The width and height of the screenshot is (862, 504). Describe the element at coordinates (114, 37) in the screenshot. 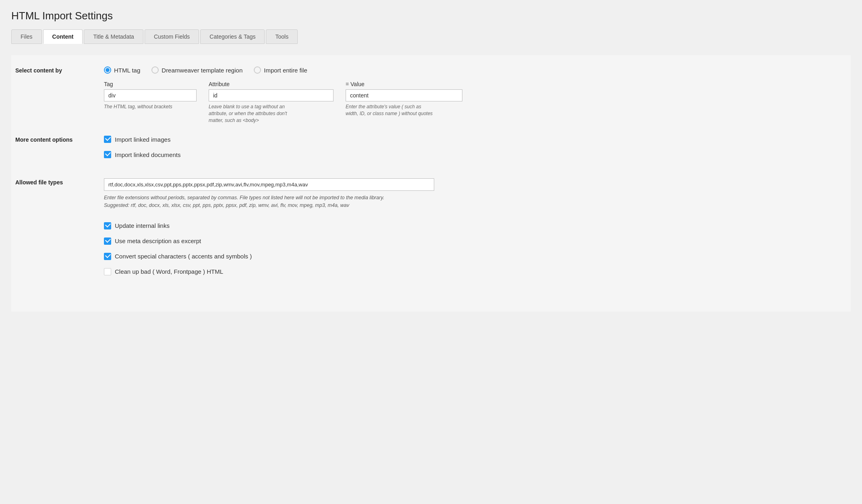

I see `tab-title-metadata: Title & Metadata` at that location.